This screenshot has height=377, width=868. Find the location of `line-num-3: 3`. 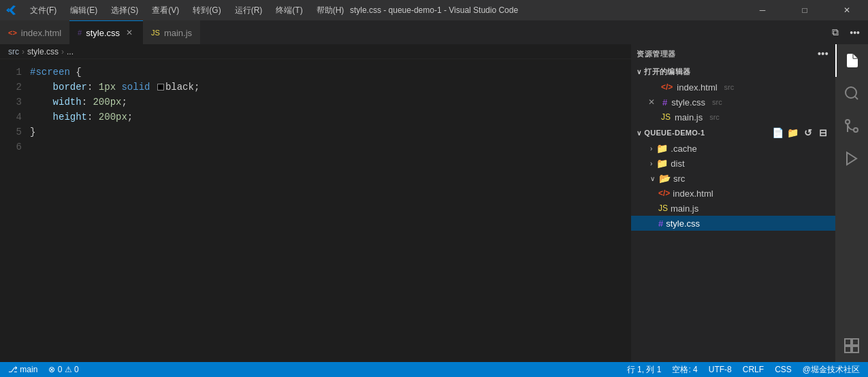

line-num-3: 3 is located at coordinates (11, 102).